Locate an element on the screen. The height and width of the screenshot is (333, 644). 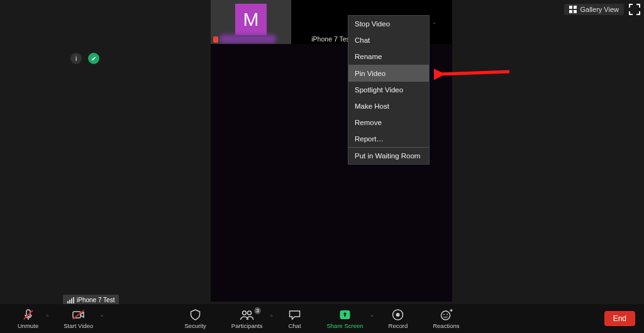
menu-make-host: Make Host is located at coordinates (389, 106).